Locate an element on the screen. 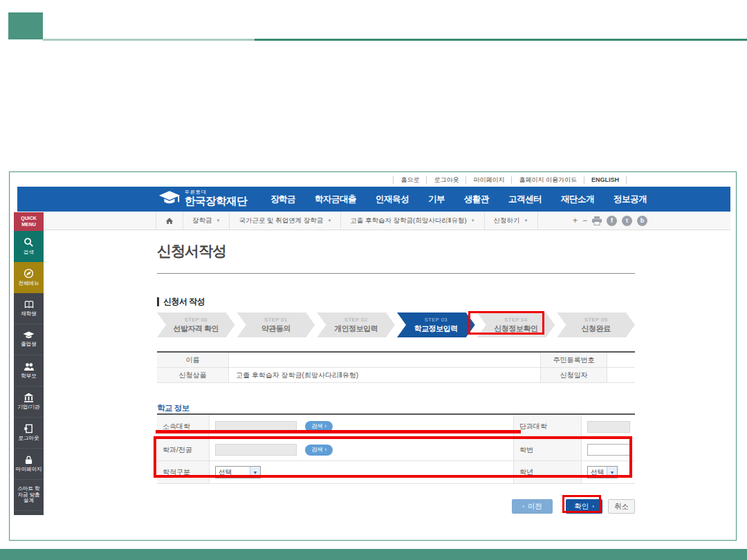 This screenshot has height=560, width=747. college-input is located at coordinates (609, 427).